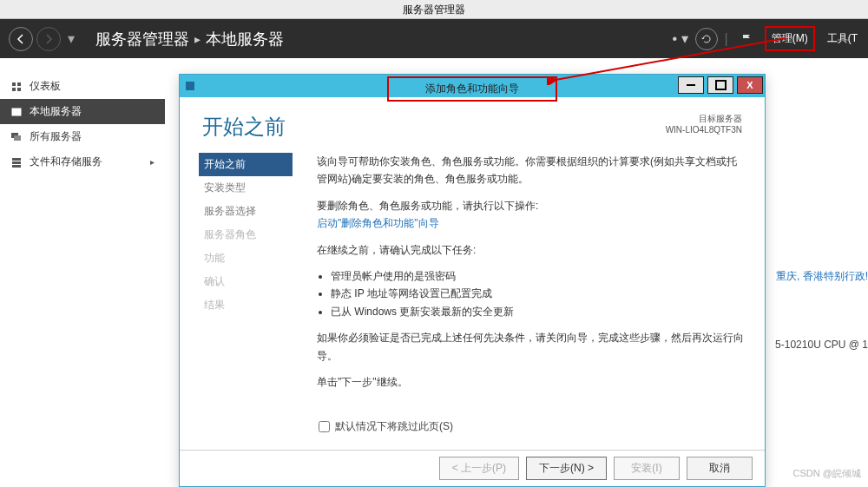  Describe the element at coordinates (189, 39) in the screenshot. I see `breadcrumb: 服务器管理器 ▸ 本地服务器` at that location.